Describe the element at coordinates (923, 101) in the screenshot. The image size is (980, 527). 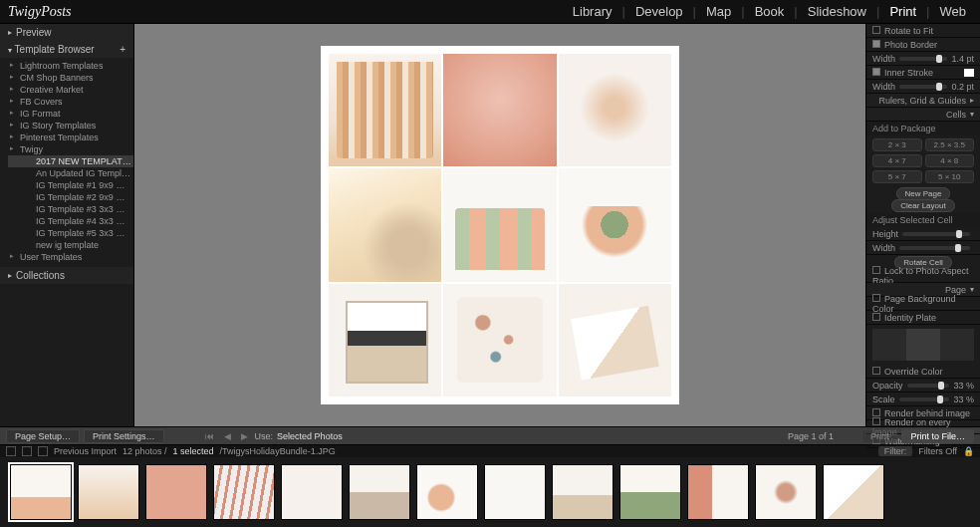
I see `rulers-section: Rulers, Grid & Guides▸` at that location.